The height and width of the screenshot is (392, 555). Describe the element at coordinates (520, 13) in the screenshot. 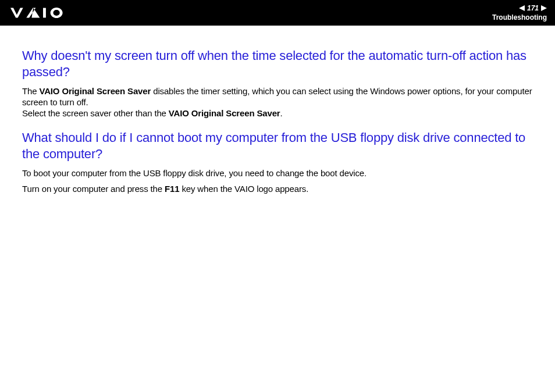

I see `header-right: 171 Troubleshooting` at that location.